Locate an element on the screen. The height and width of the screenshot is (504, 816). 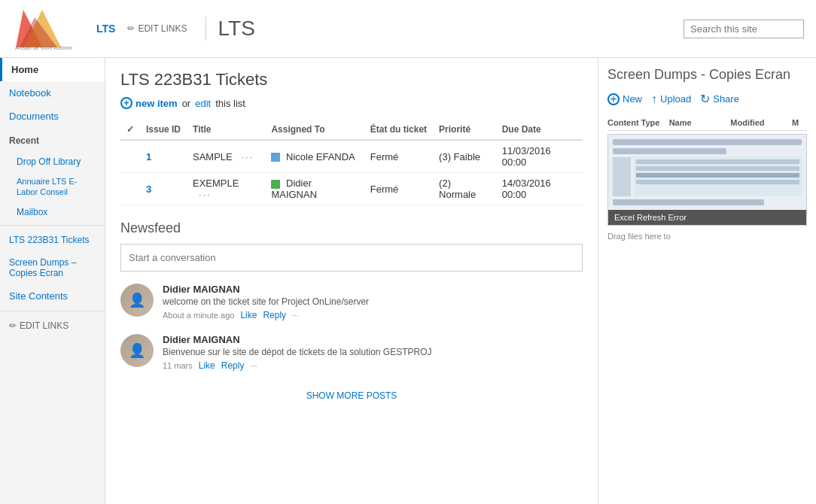
row-title: SAMPLE ··· is located at coordinates (226, 156).